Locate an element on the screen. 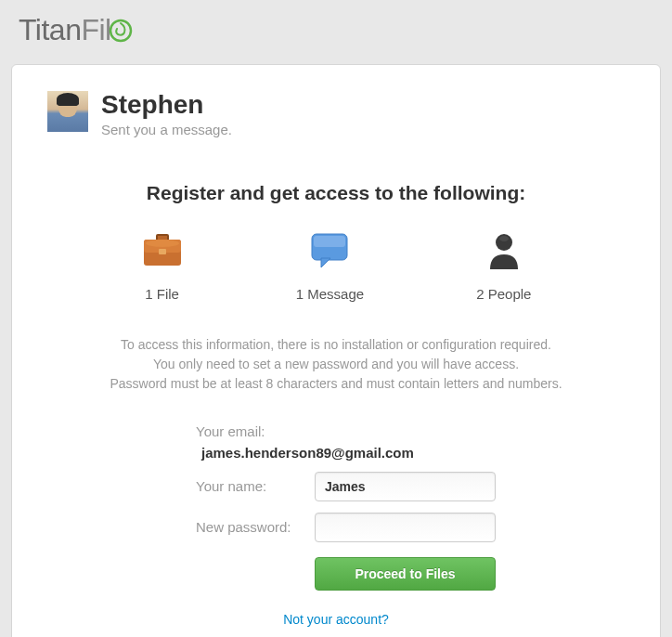 The height and width of the screenshot is (637, 672). email-value-row: james.henderson89@gmail.com is located at coordinates (341, 453).